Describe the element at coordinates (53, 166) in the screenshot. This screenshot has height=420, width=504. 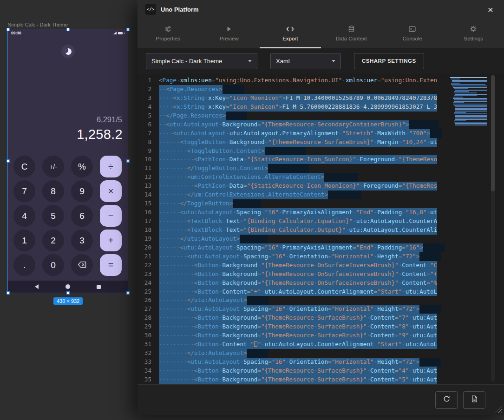
I see `calc-key-+/-: +/-` at that location.